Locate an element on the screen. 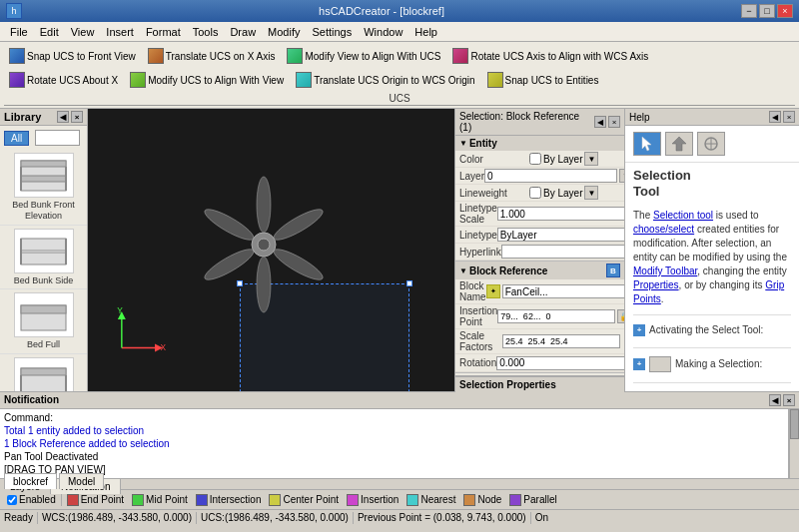 The height and width of the screenshot is (532, 799). help-activate-item: + Activating the Select Tool: is located at coordinates (712, 330).